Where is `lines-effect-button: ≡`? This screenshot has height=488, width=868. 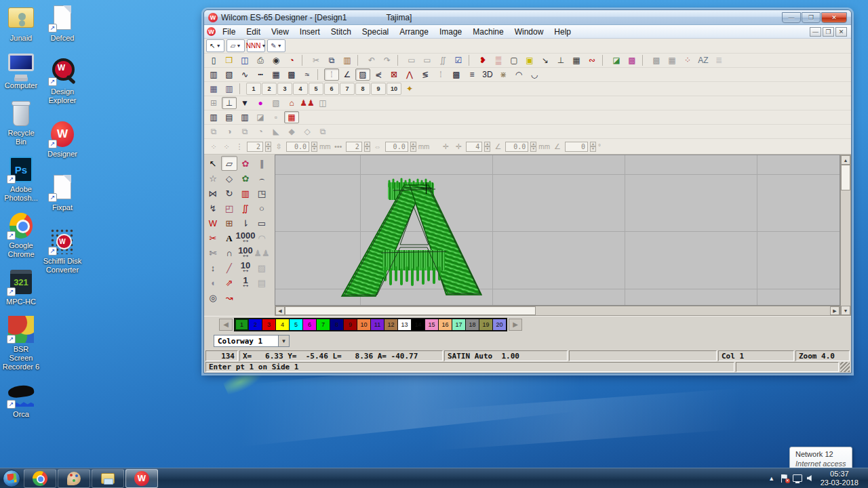
lines-effect-button: ≡ is located at coordinates (472, 75).